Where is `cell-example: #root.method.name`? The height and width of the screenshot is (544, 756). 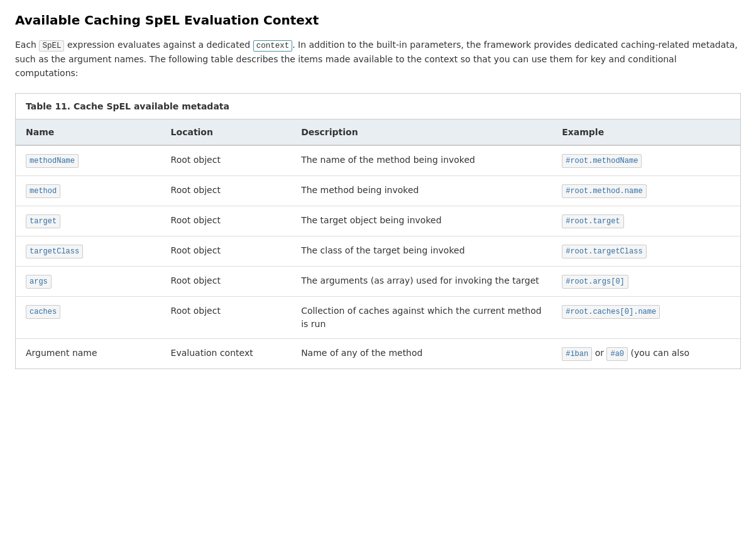 cell-example: #root.method.name is located at coordinates (646, 191).